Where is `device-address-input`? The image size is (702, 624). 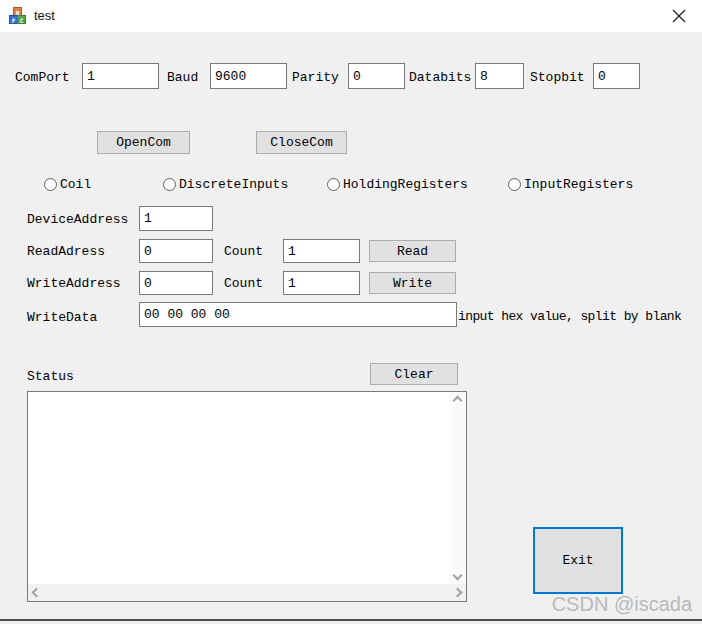 device-address-input is located at coordinates (176, 218).